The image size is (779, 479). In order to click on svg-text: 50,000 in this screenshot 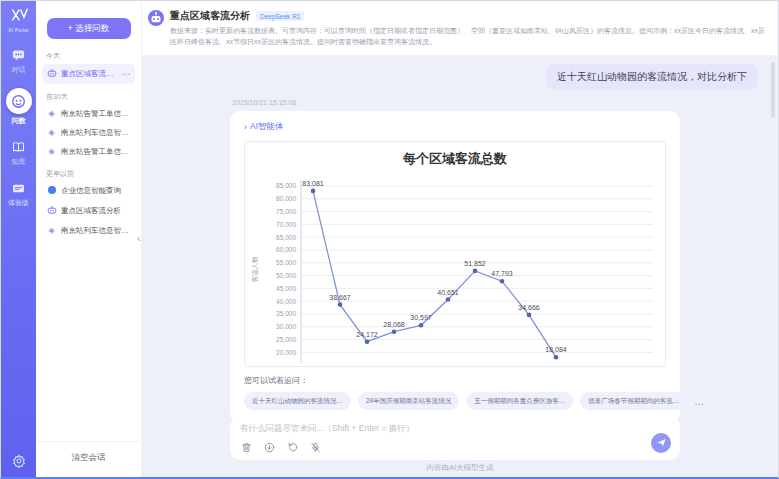, I will do `click(286, 276)`.